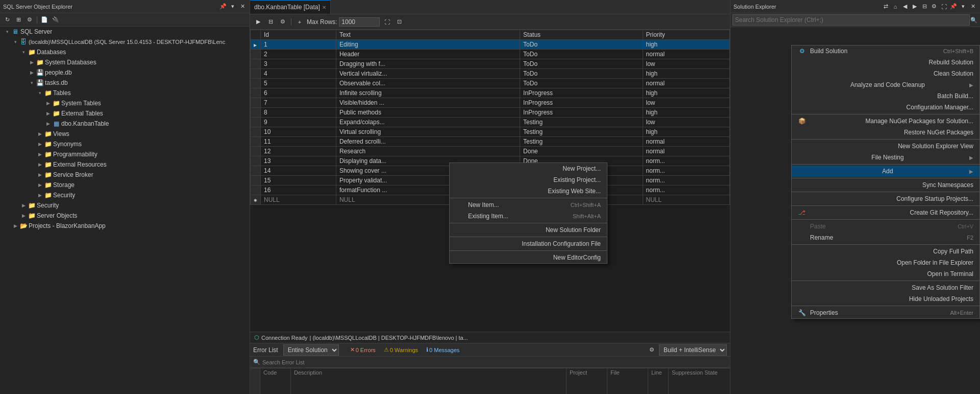 The image size is (980, 394). Describe the element at coordinates (528, 258) in the screenshot. I see `new-editorconfig-item: New EditorConfig` at that location.